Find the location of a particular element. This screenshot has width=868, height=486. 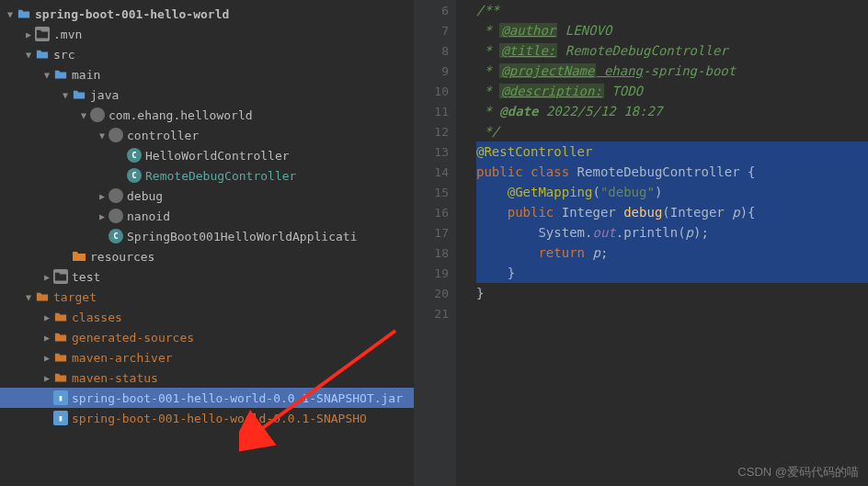

tree-item-label: main is located at coordinates (86, 75).